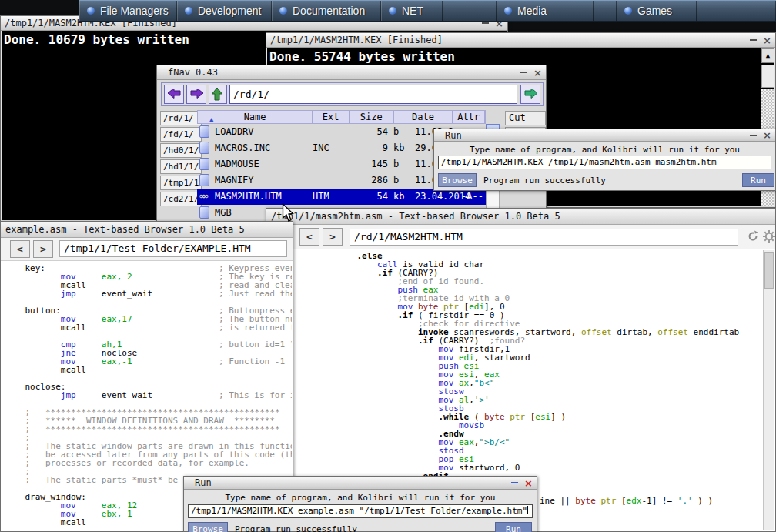 The height and width of the screenshot is (532, 776). I want to click on back-arrow-icon, so click(174, 94).